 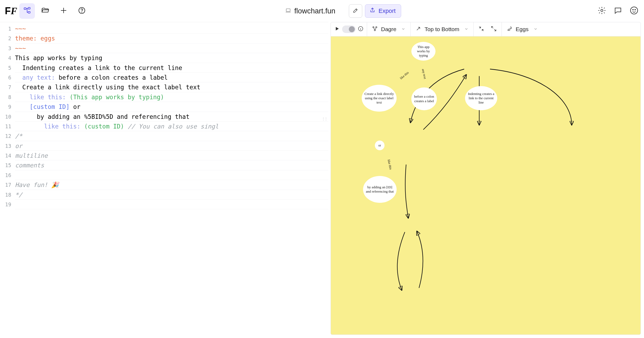 I want to click on code-line: */, so click(x=19, y=195).